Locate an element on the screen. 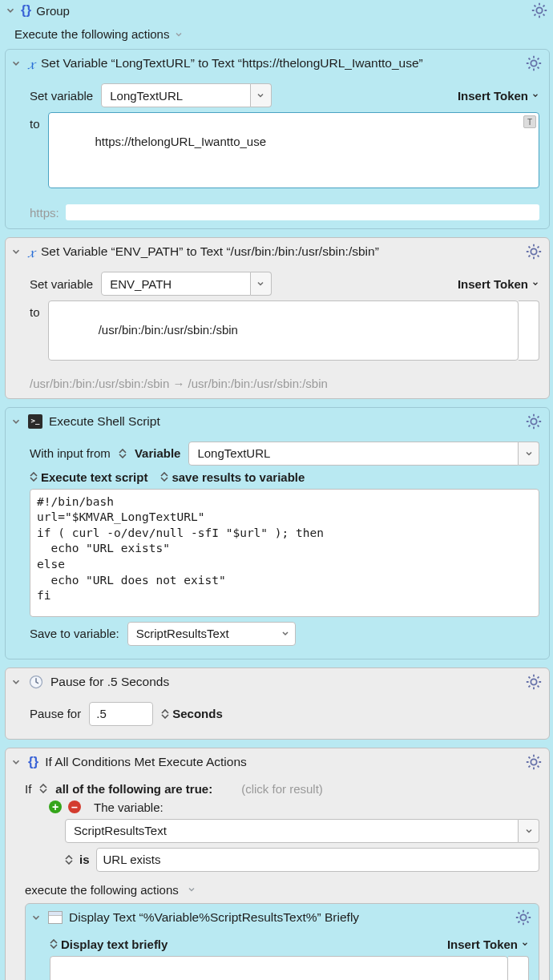 This screenshot has height=980, width=553. action-display-text: Display Text “%Variable%ScriptResultsTex… is located at coordinates (282, 942).